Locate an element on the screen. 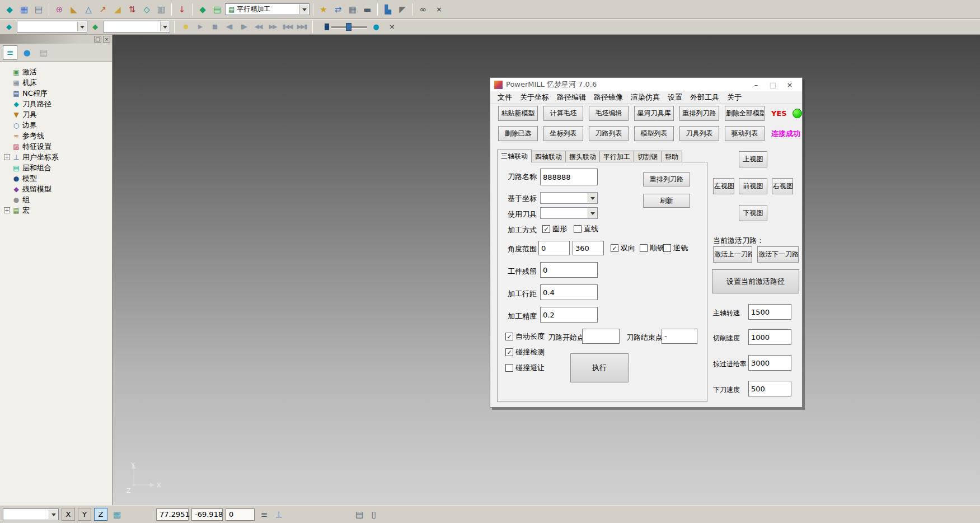 The width and height of the screenshot is (980, 523). pencil-icon: ◢ is located at coordinates (118, 10).